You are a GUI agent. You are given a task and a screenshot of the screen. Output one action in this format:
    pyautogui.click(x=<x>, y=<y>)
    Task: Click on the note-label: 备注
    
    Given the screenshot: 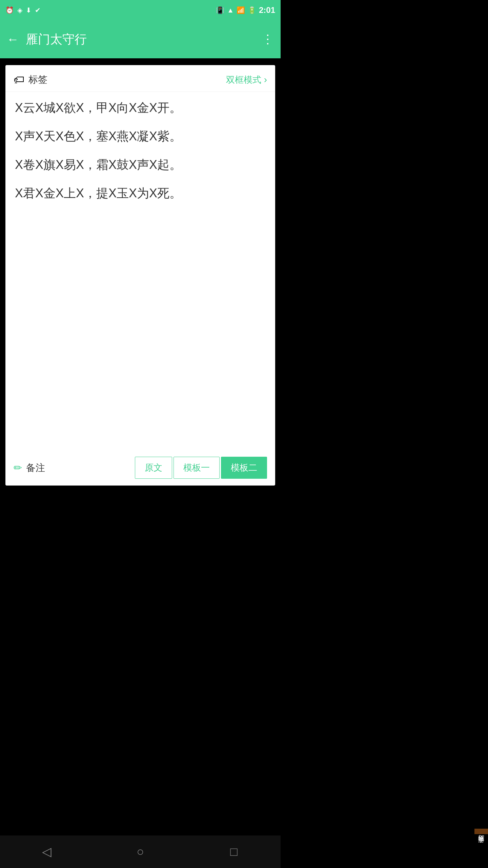 What is the action you would take?
    pyautogui.click(x=36, y=468)
    